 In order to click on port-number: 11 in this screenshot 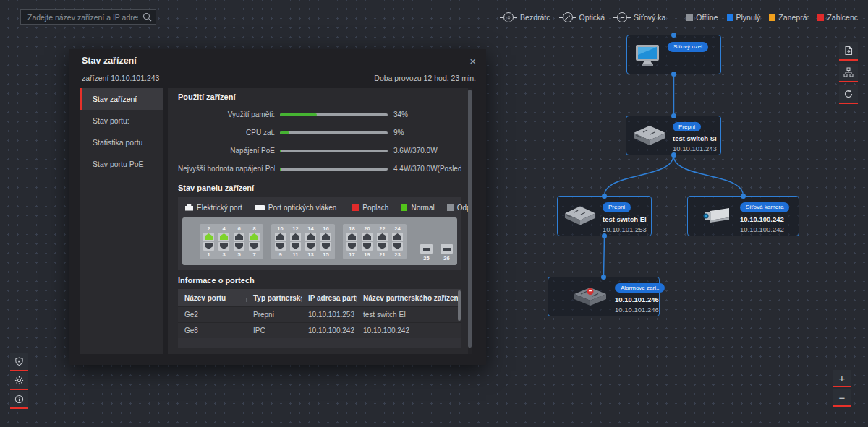, I will do `click(296, 254)`.